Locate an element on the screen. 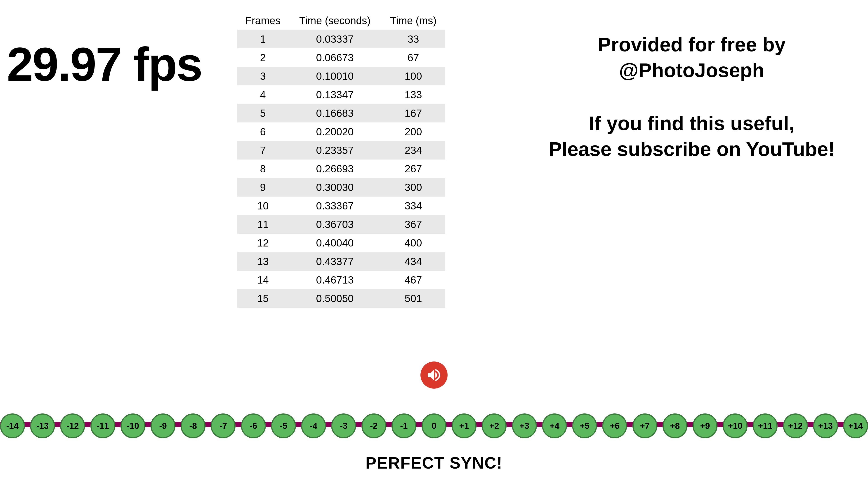 The height and width of the screenshot is (488, 868). timeline-dot-item: -4 is located at coordinates (313, 426).